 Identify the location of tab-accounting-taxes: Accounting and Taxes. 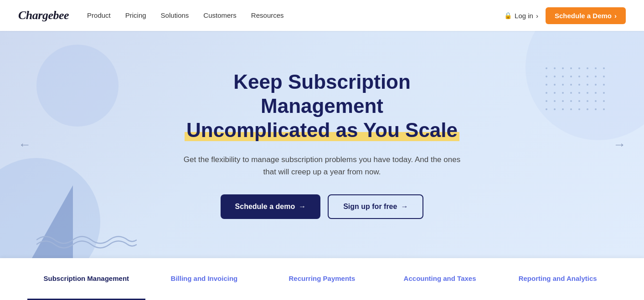
(440, 279).